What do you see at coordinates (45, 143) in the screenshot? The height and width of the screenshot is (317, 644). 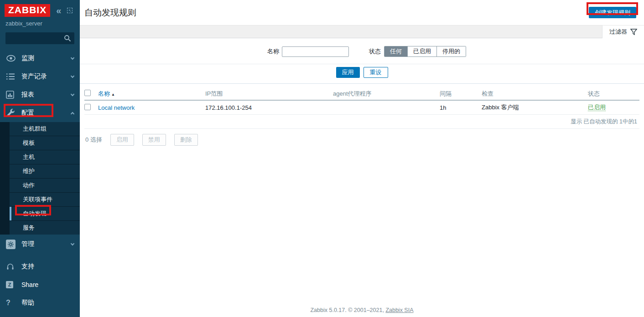 I see `submenu-item-templates: 模板` at bounding box center [45, 143].